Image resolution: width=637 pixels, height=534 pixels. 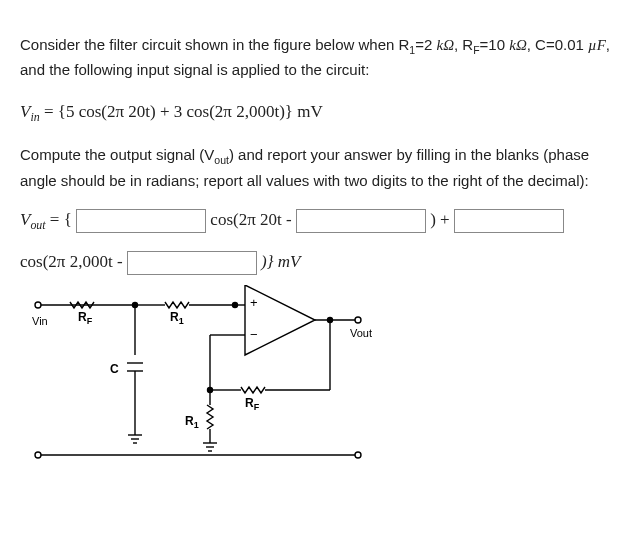 What do you see at coordinates (318, 221) in the screenshot?
I see `answer-line-1: Vout = { cos(2π 20t - ) +` at bounding box center [318, 221].